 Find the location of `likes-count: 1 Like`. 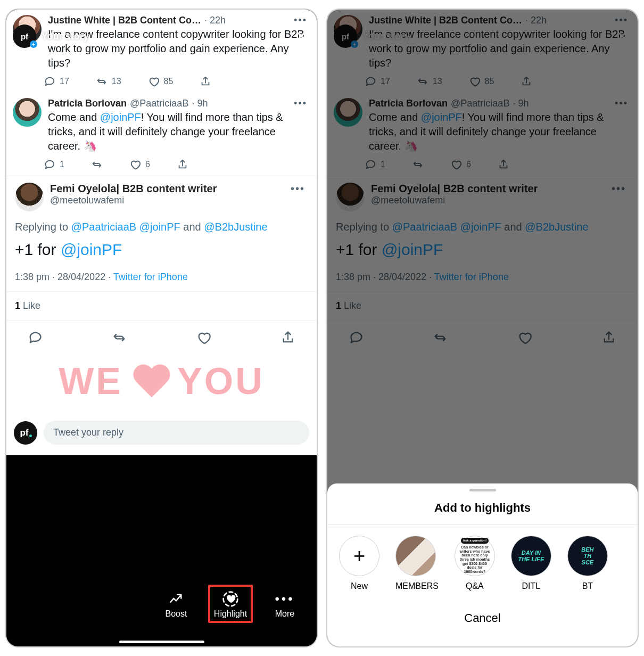

likes-count: 1 Like is located at coordinates (162, 306).